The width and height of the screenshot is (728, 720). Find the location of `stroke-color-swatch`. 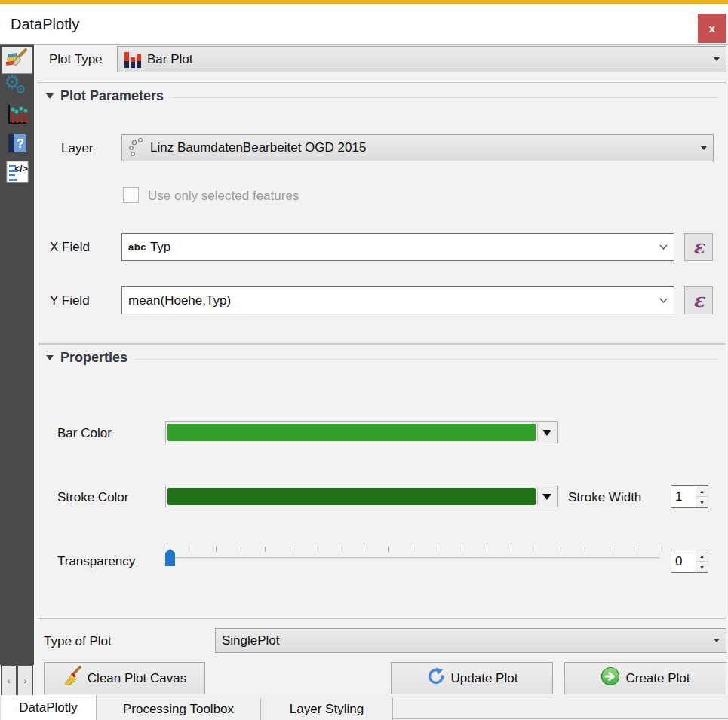

stroke-color-swatch is located at coordinates (352, 496).